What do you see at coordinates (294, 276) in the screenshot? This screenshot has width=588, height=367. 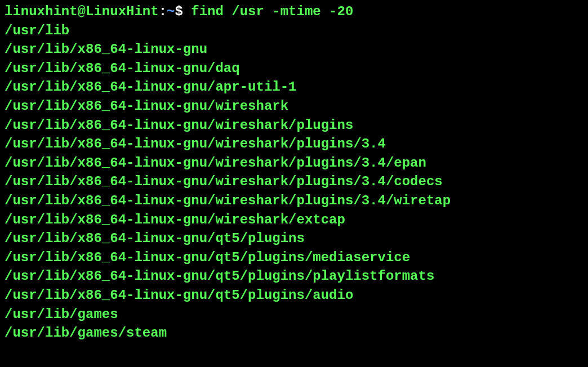 I see `output-line: /usr/lib/x86_64-linux-gnu/qt5/plugins/pl…` at bounding box center [294, 276].